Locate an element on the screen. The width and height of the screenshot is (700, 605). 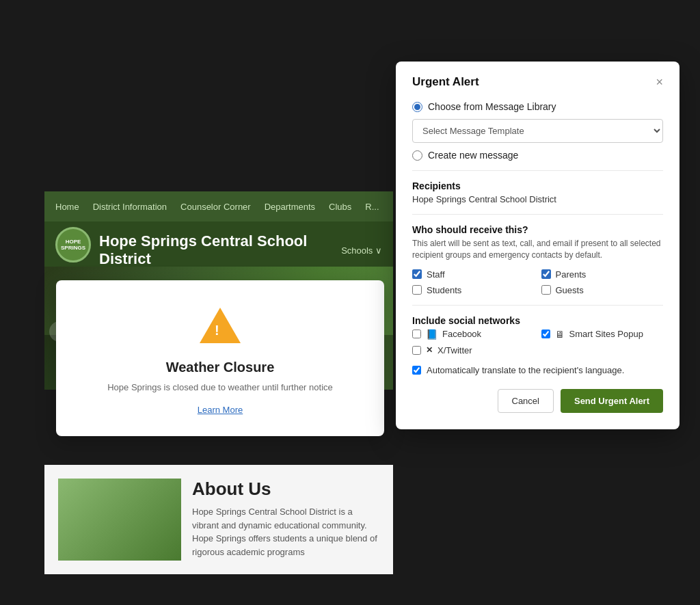
auto-translate-label: Automatically translate to the recipient… is located at coordinates (525, 371).